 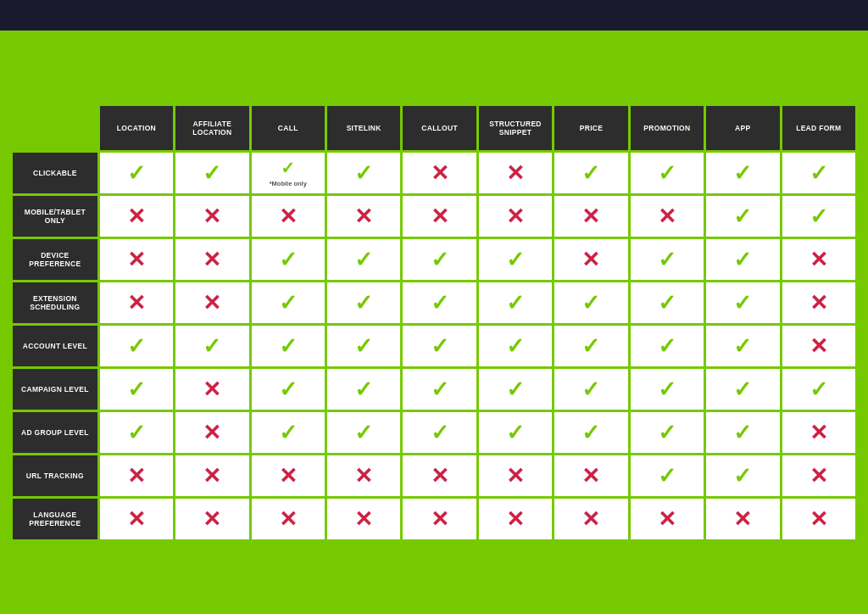 What do you see at coordinates (743, 389) in the screenshot?
I see `cell-5-8: ✓` at bounding box center [743, 389].